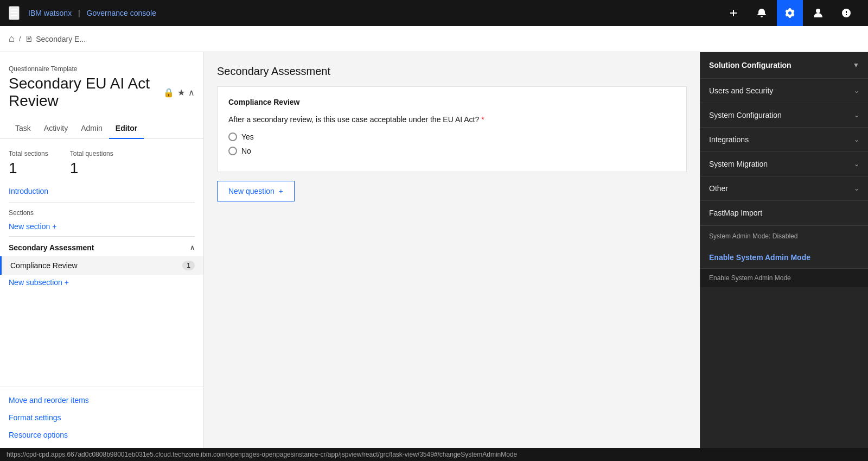 The image size is (868, 461). What do you see at coordinates (29, 39) in the screenshot?
I see `document-icon: 🖹` at bounding box center [29, 39].